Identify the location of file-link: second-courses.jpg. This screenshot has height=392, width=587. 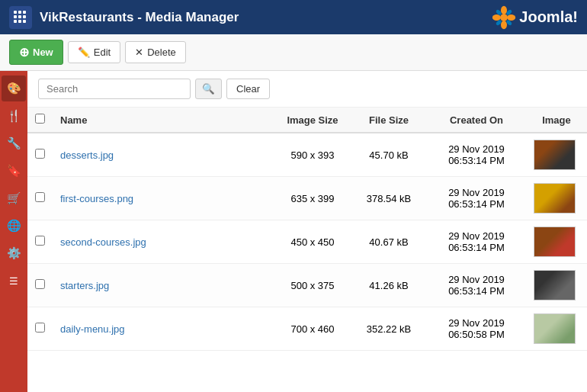
(104, 243).